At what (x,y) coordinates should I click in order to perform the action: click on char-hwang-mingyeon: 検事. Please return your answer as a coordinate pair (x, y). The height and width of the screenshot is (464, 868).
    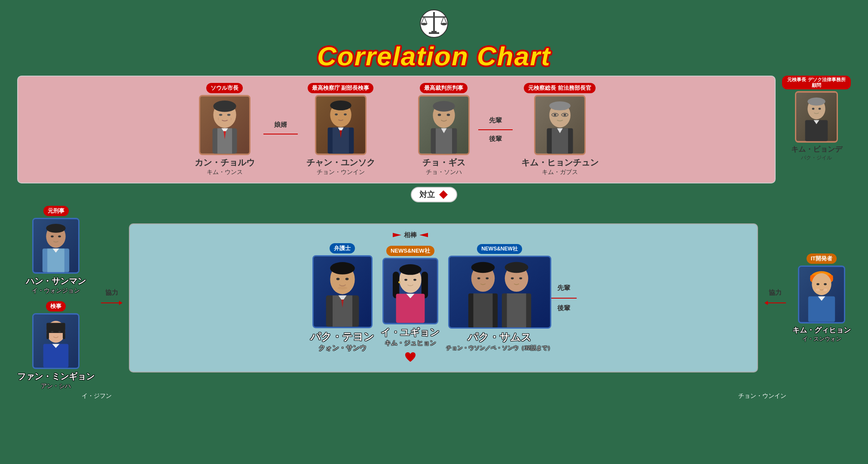
    Looking at the image, I should click on (56, 345).